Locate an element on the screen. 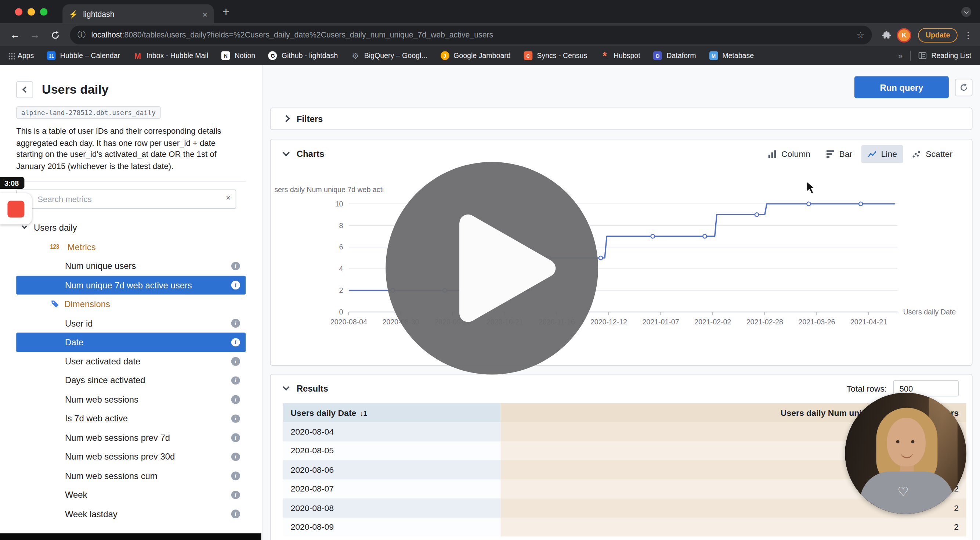  date-cell: 2020-08-04 is located at coordinates (392, 432).